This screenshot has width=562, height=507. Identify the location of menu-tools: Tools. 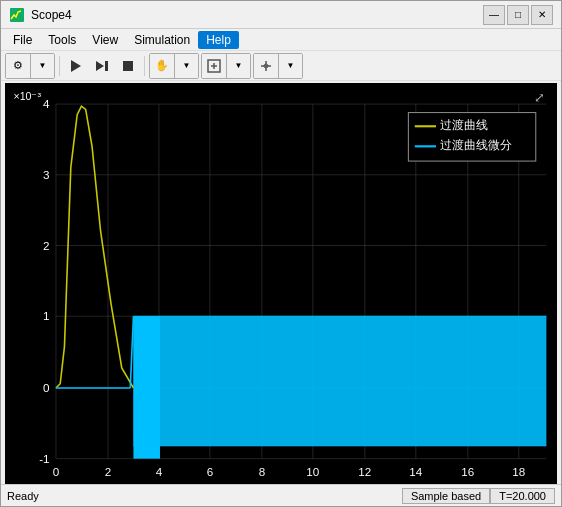
(62, 40).